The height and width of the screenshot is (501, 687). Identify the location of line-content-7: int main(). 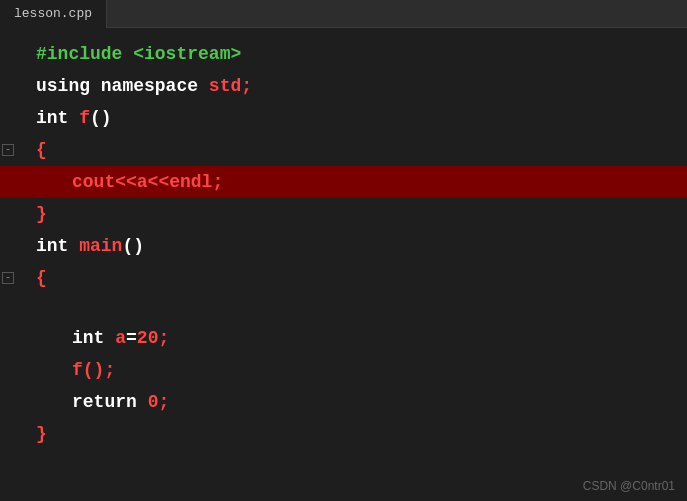
(358, 246).